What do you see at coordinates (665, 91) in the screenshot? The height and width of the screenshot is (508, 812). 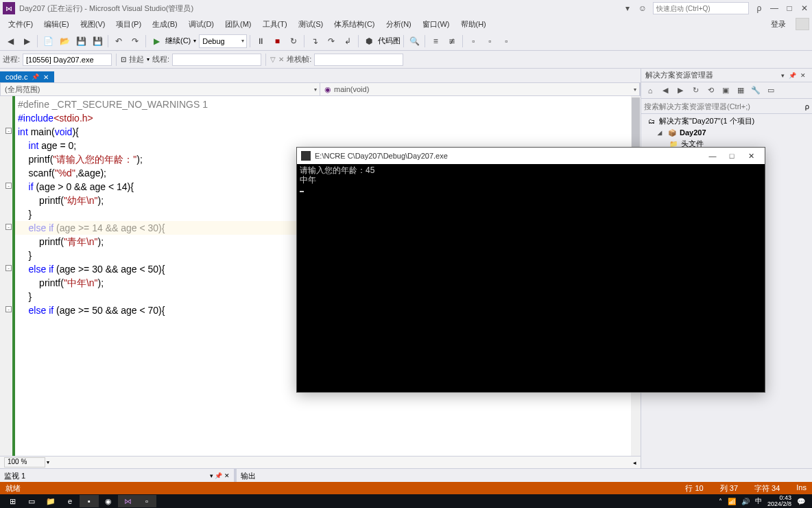 I see `back-icon: ◀` at bounding box center [665, 91].